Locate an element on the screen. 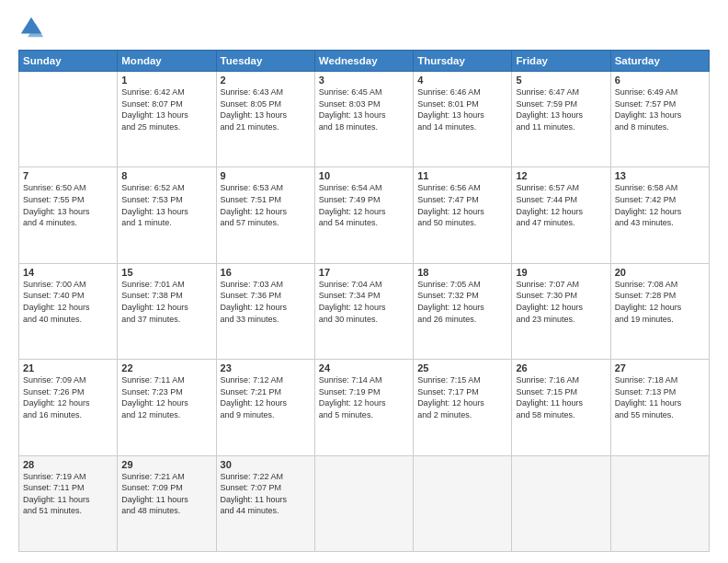  calendar-cell: 29Sunrise: 7:21 AM Sunset: 7:09 PM Dayli… is located at coordinates (167, 503).